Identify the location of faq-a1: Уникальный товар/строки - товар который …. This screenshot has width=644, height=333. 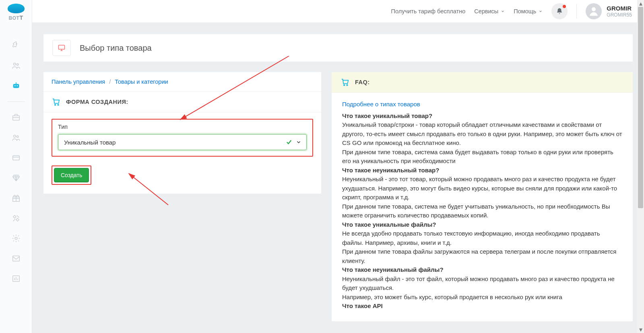
(482, 134).